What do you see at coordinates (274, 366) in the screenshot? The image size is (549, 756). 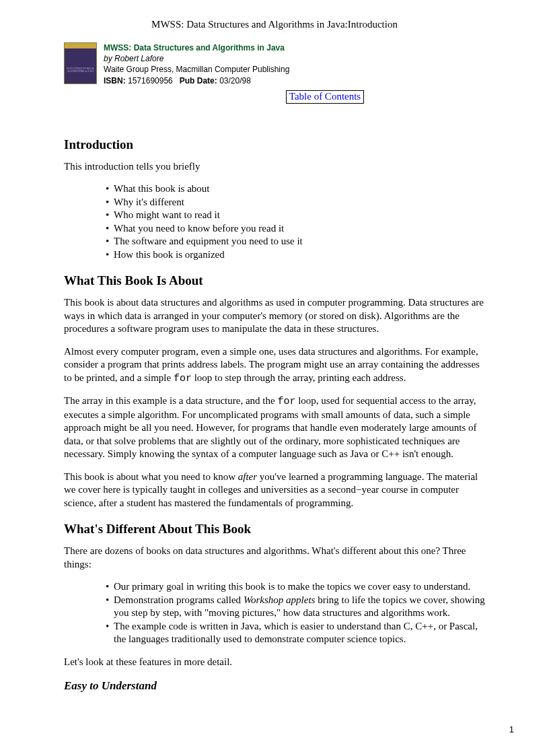 I see `about-p2: Almost every computer program, even a si…` at bounding box center [274, 366].